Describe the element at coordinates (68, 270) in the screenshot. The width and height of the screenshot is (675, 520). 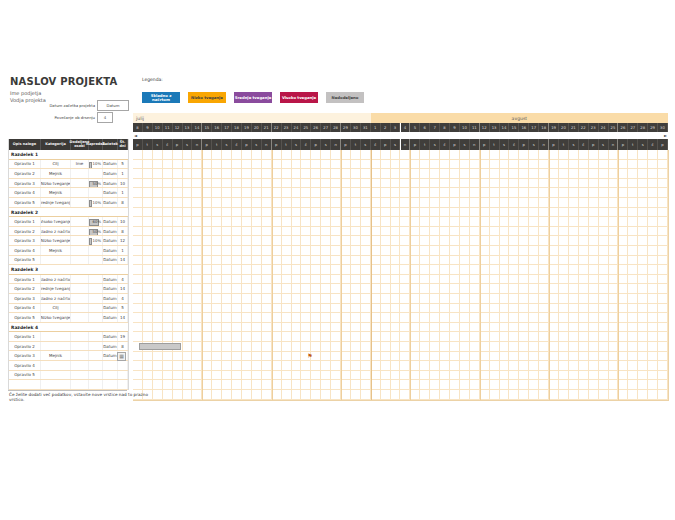
I see `section-header-row: Razdelek 3` at that location.